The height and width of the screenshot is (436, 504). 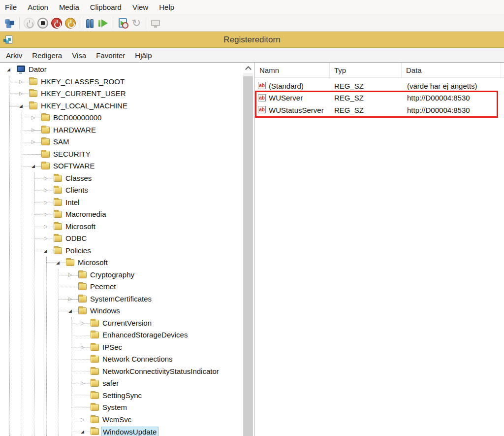 What do you see at coordinates (439, 110) in the screenshot?
I see `value-data: http://D00004:8530` at bounding box center [439, 110].